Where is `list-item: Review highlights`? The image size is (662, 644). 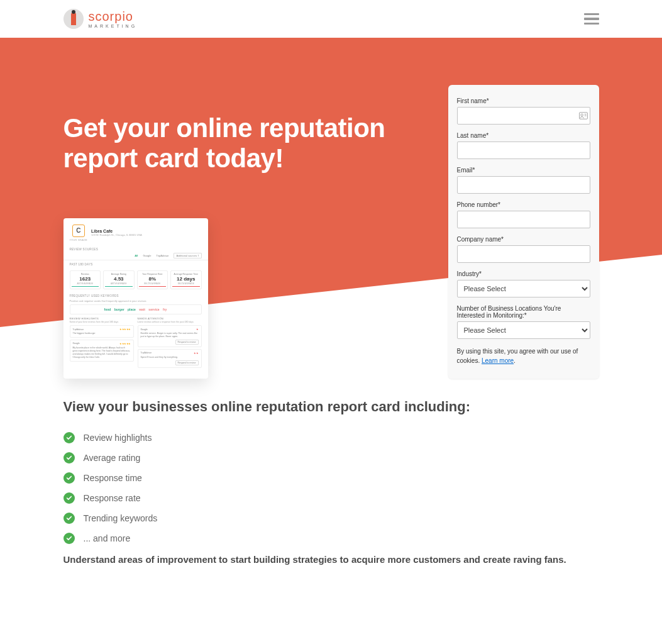 list-item: Review highlights is located at coordinates (331, 438).